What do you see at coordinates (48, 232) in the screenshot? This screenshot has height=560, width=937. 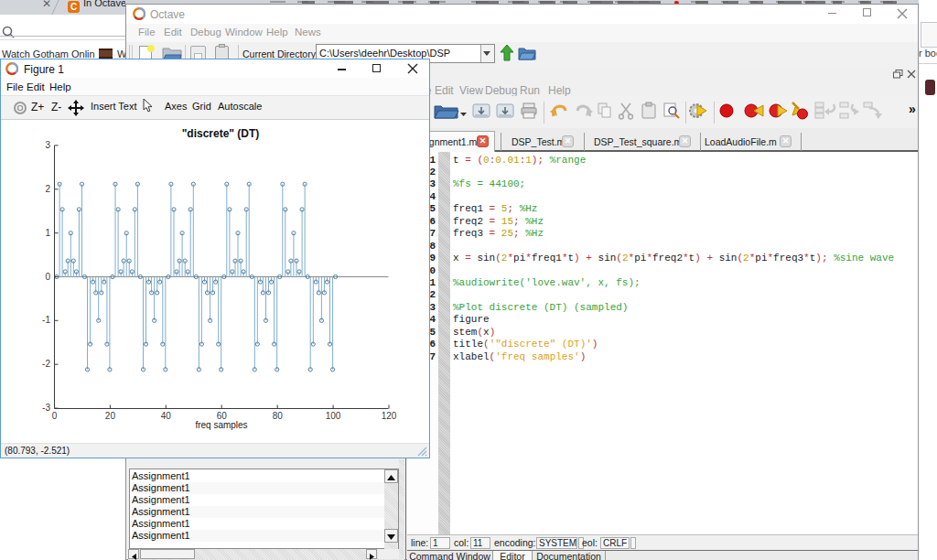 I see `svg-text: 1` at bounding box center [48, 232].